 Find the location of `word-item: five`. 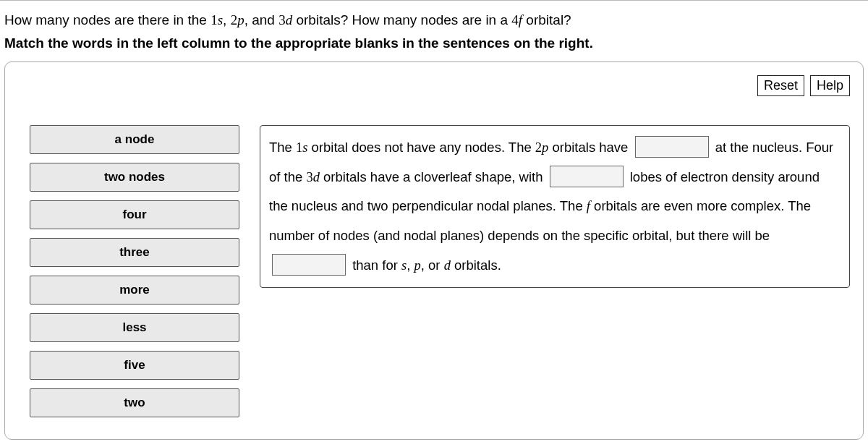

word-item: five is located at coordinates (135, 365).